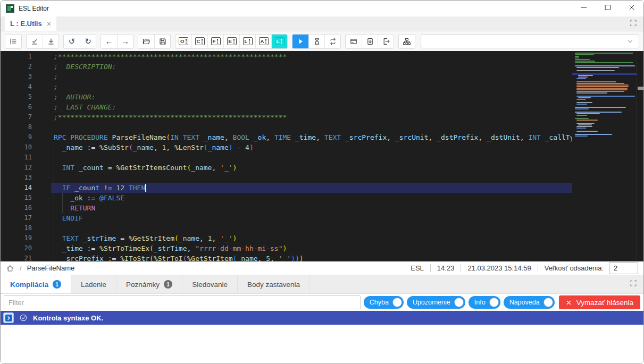 The image size is (644, 364). I want to click on repeat-button, so click(332, 41).